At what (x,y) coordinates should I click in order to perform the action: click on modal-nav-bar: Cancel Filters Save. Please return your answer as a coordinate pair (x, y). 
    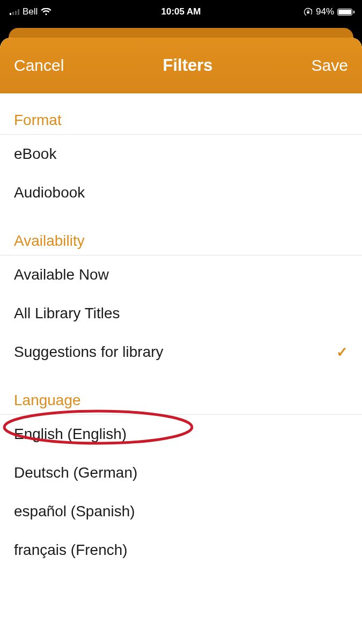
    Looking at the image, I should click on (181, 65).